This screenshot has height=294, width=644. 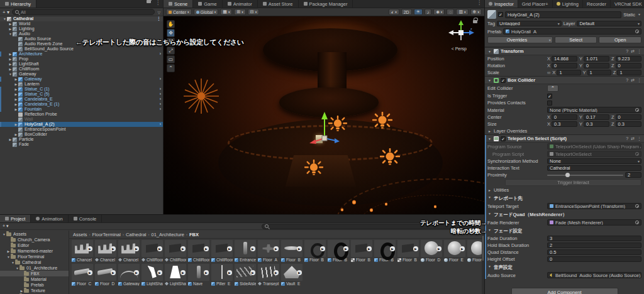 What do you see at coordinates (278, 4) in the screenshot?
I see `tab-asset-store: Asset Store` at bounding box center [278, 4].